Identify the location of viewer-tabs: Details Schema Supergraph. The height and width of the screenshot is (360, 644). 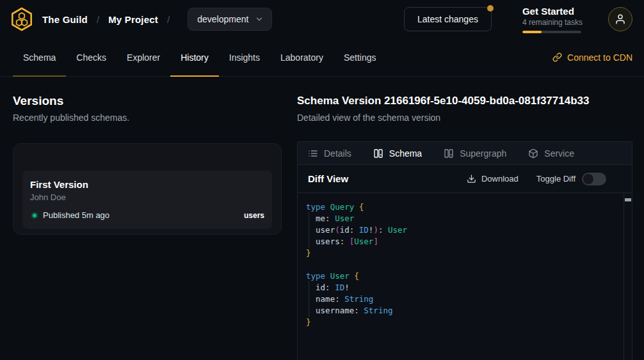
(465, 153).